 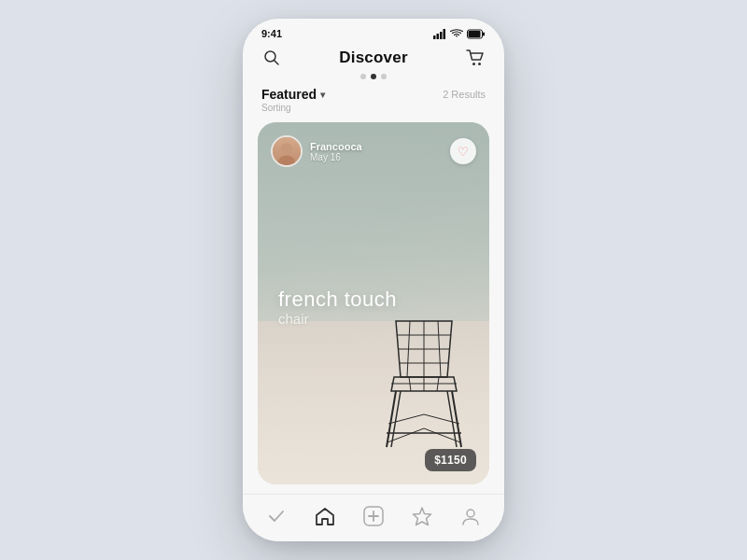 What do you see at coordinates (317, 151) in the screenshot?
I see `user-info: Francooca May 16` at bounding box center [317, 151].